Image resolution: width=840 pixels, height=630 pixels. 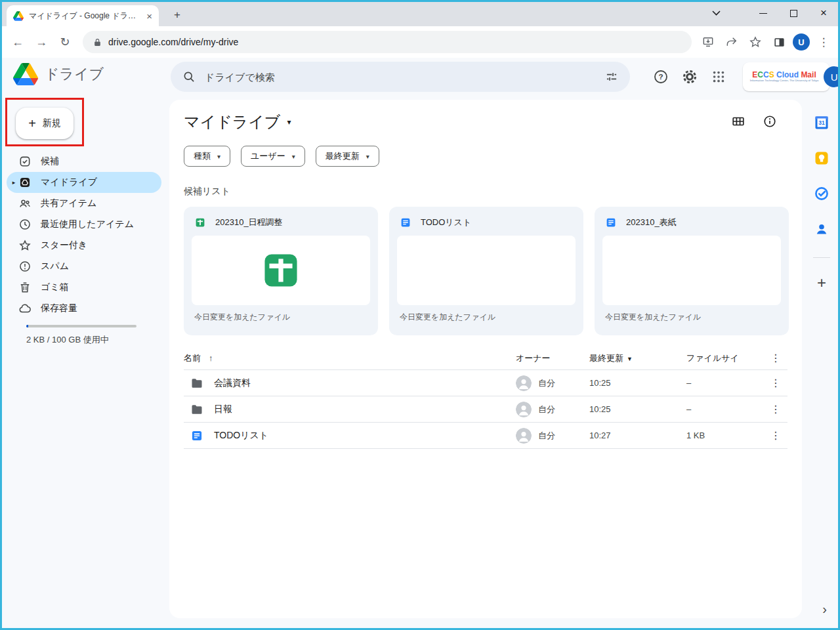 What do you see at coordinates (28, 326) in the screenshot?
I see `storage-used-fill` at bounding box center [28, 326].